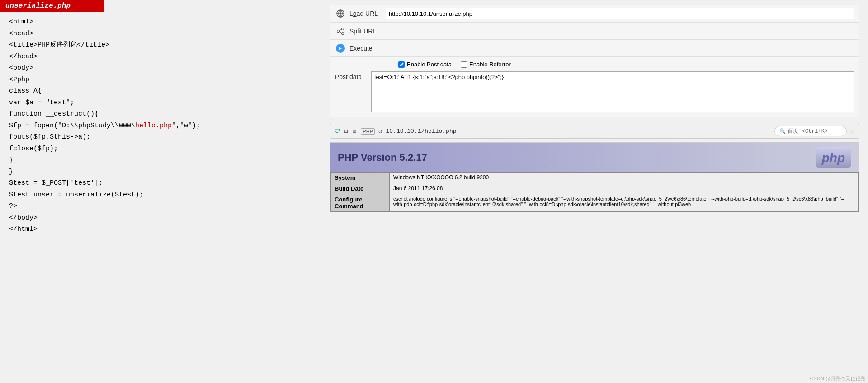  What do you see at coordinates (811, 131) in the screenshot?
I see `browser-search: 🔍 百度 <Ctrl+K>` at bounding box center [811, 131].